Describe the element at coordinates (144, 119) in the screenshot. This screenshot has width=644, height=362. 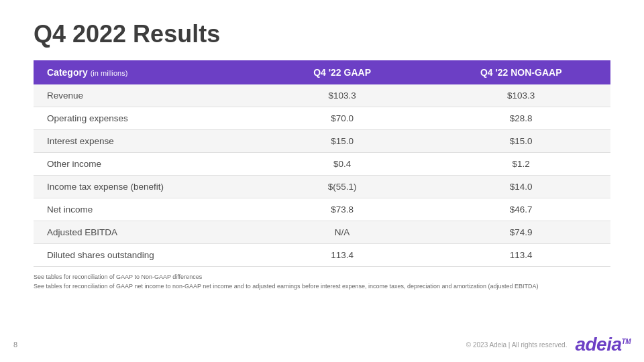
I see `cell-category: Operating expenses` at that location.